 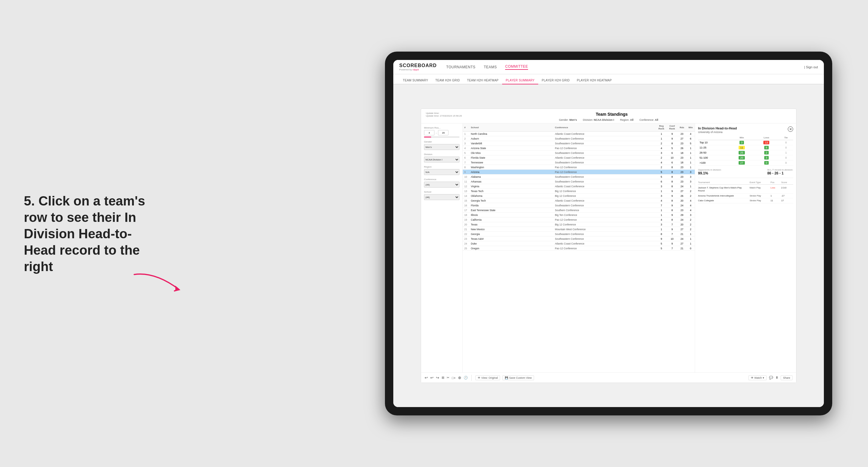 What do you see at coordinates (448, 378) in the screenshot?
I see `toolbar-cut-btn: ✂` at bounding box center [448, 378].